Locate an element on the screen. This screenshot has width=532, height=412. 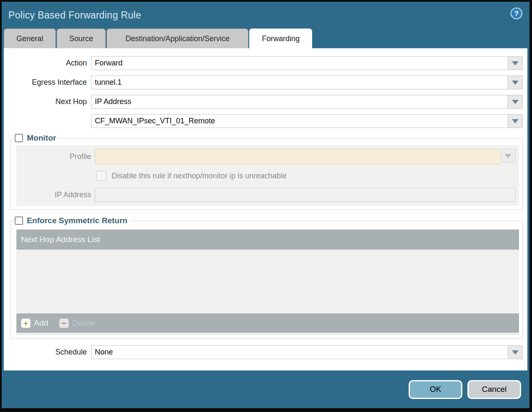
symmetric-return-legend-label: Enforce Symmetric Return is located at coordinates (77, 221).